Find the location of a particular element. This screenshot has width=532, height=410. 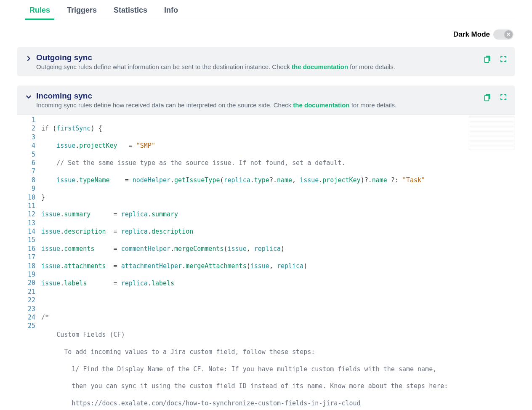

tabs-bar: Rules Triggers Statistics Info is located at coordinates (266, 10).